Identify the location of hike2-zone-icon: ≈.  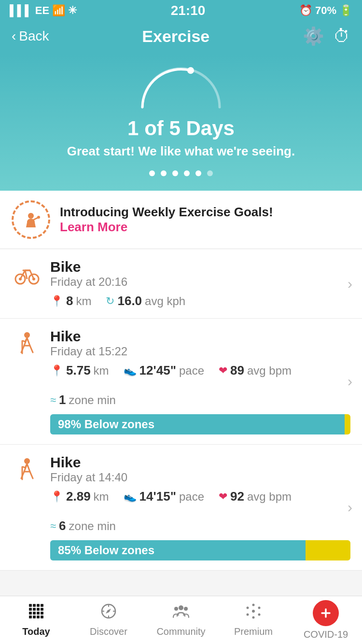
(53, 526).